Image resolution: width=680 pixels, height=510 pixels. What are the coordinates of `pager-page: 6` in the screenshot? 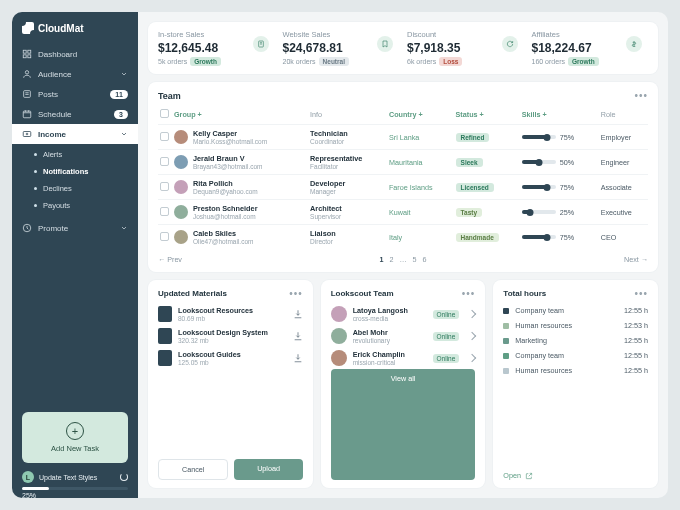 It's located at (425, 260).